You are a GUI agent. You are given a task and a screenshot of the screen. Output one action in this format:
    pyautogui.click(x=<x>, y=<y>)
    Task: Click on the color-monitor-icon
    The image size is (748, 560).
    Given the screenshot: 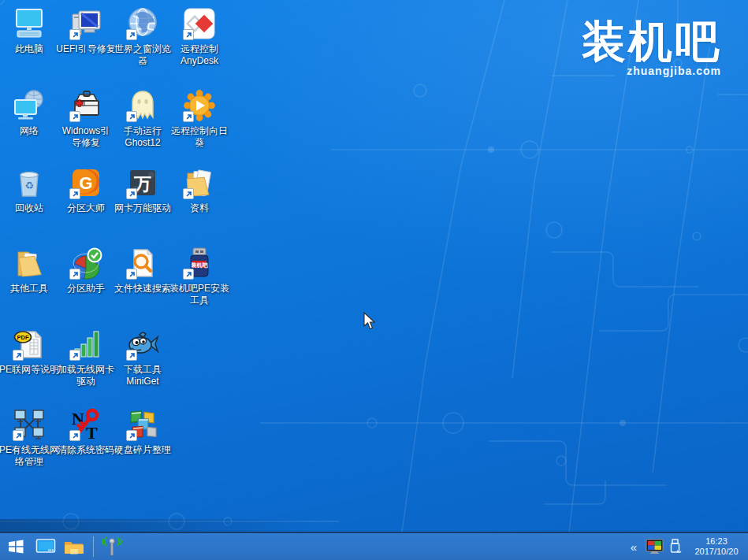 What is the action you would take?
    pyautogui.click(x=654, y=547)
    